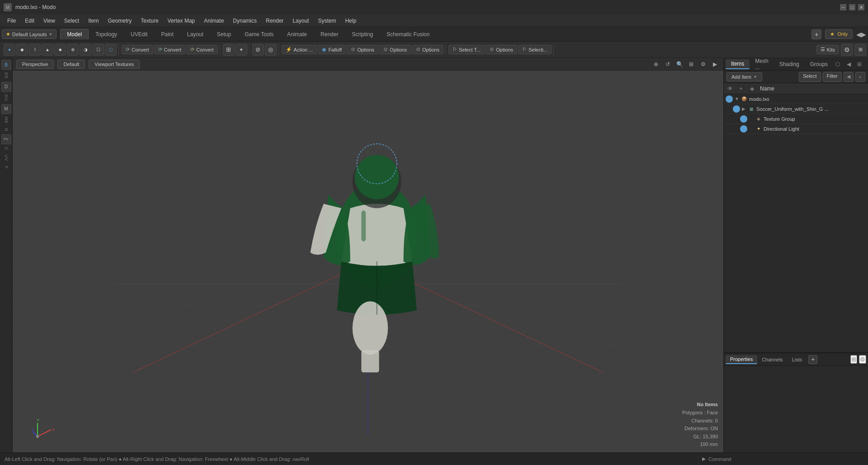  I want to click on options-btn-2: ⚙ Options, so click(395, 50).